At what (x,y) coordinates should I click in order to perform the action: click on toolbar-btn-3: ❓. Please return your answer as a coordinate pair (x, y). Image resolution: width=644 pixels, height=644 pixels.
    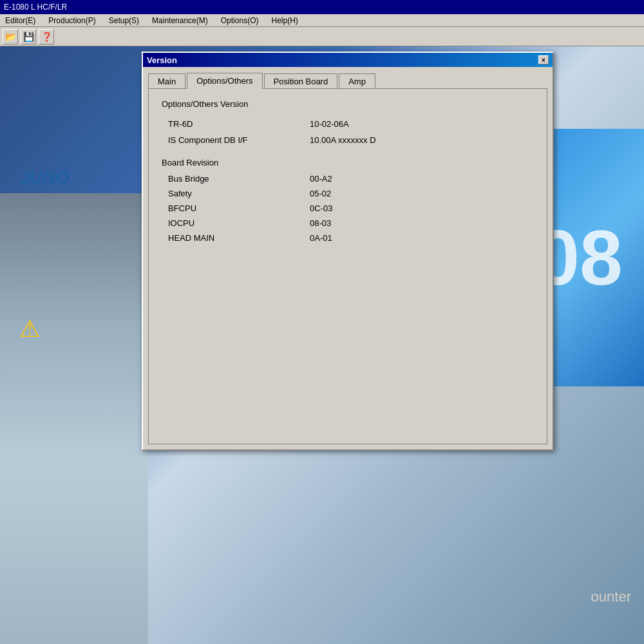
    Looking at the image, I should click on (46, 37).